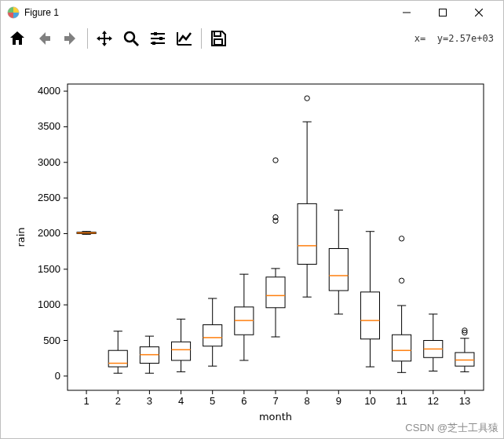 The image size is (504, 439). Describe the element at coordinates (49, 162) in the screenshot. I see `y-tick-label: 3000` at that location.